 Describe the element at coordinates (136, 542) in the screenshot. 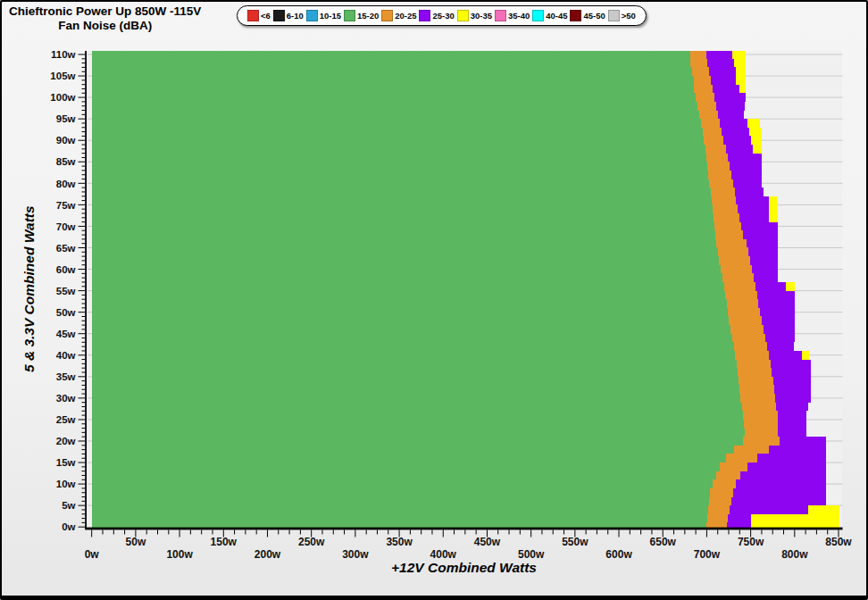

I see `x-tick-label: 50w` at that location.